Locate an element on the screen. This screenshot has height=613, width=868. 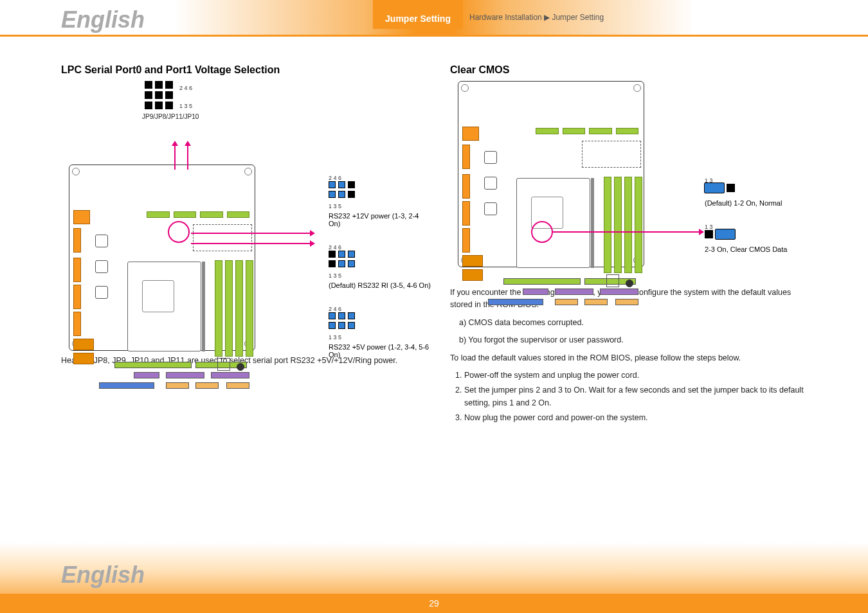
step-1: Power-off the system and unplug the powe… is located at coordinates (637, 375).